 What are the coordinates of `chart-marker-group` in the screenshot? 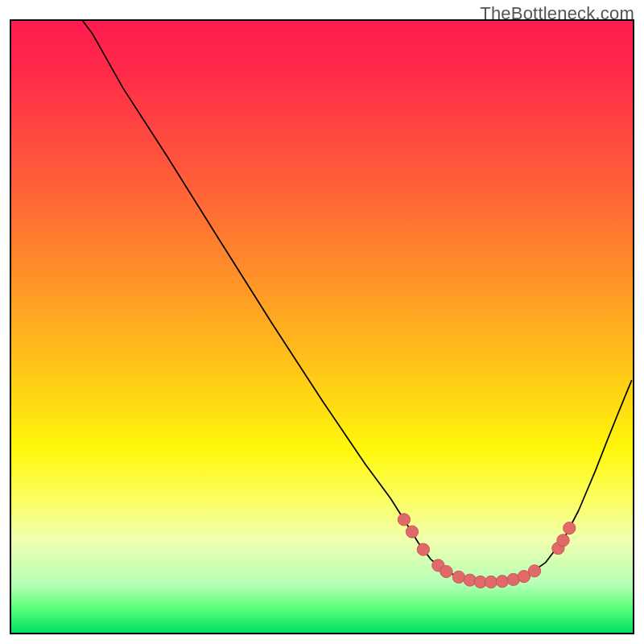 It's located at (486, 551).